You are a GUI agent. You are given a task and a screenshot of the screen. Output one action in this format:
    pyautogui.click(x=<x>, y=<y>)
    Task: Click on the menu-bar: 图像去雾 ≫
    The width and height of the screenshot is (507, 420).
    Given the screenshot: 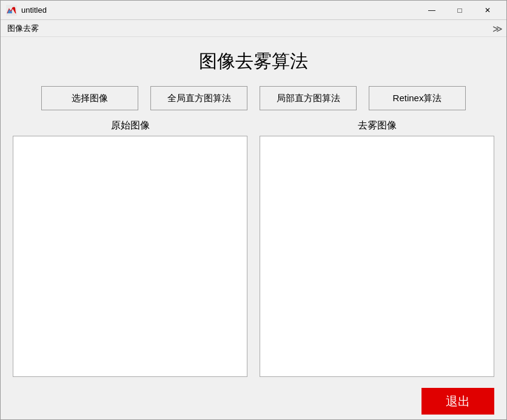 What is the action you would take?
    pyautogui.click(x=254, y=28)
    